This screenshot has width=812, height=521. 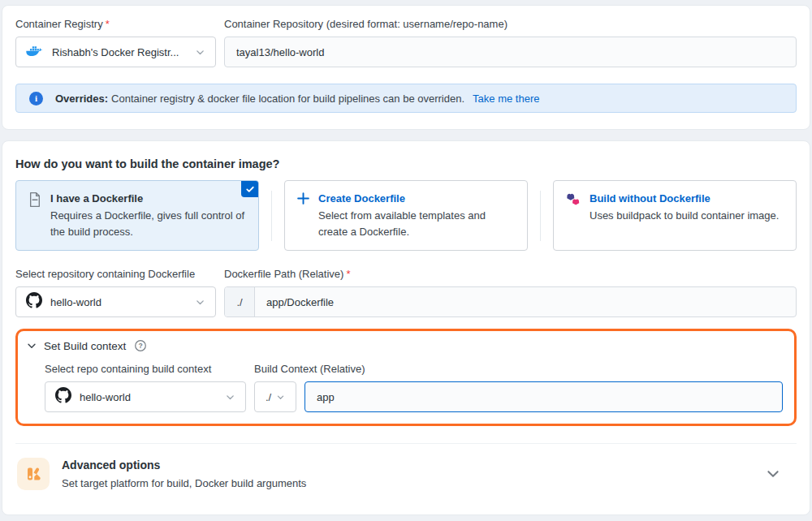 What do you see at coordinates (406, 98) in the screenshot?
I see `overrides-banner: i Overrides:Container registry & docker …` at bounding box center [406, 98].